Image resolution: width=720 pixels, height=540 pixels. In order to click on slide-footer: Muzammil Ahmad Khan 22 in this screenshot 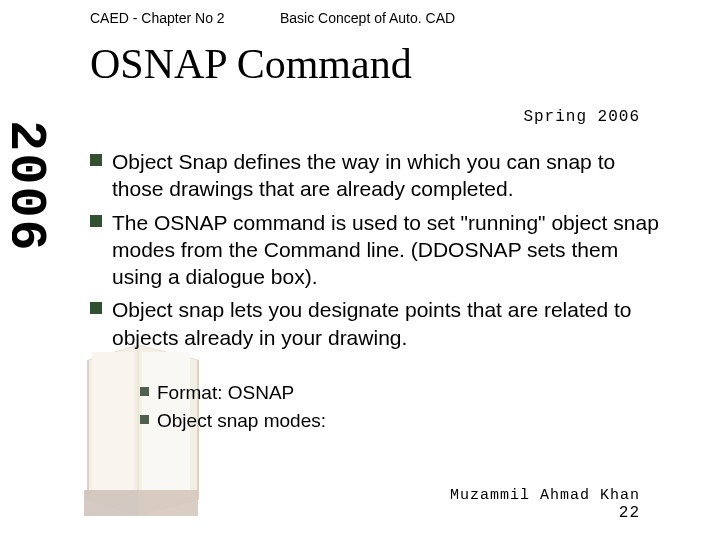, I will do `click(545, 504)`.